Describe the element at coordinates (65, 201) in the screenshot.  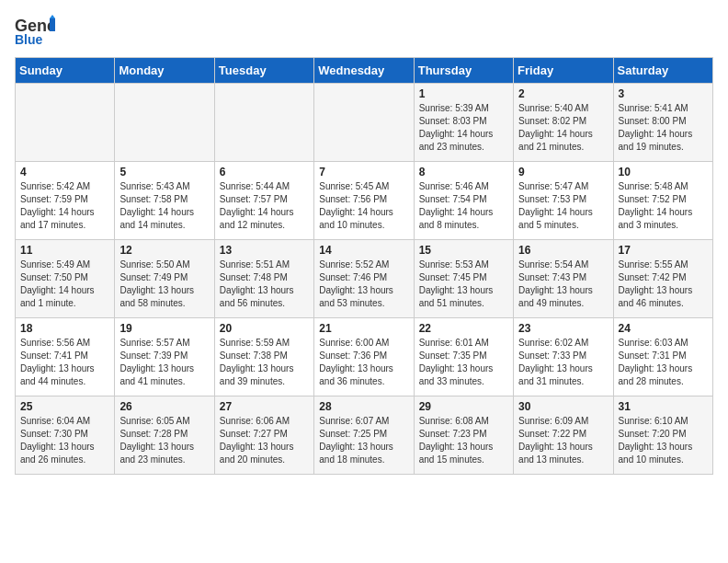
I see `calendar-cell: 4Sunrise: 5:42 AM Sunset: 7:59 PM Daylig…` at that location.